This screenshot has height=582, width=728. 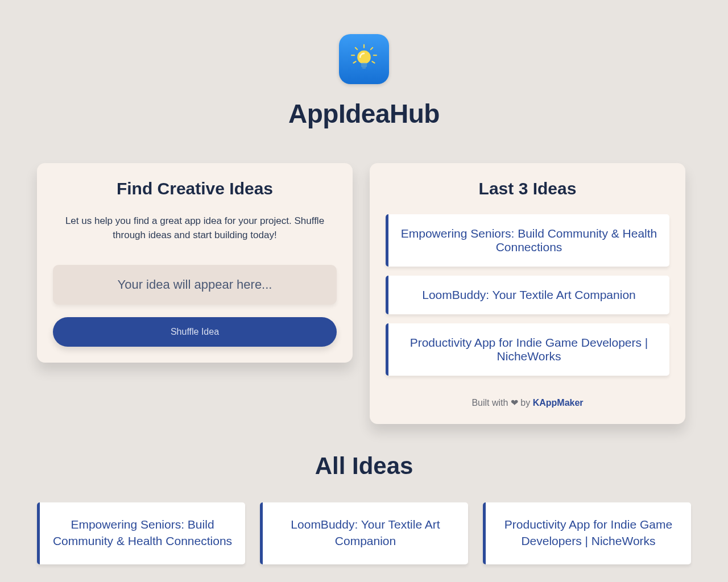 What do you see at coordinates (195, 332) in the screenshot?
I see `shuffle-button: Shuffle Idea` at bounding box center [195, 332].